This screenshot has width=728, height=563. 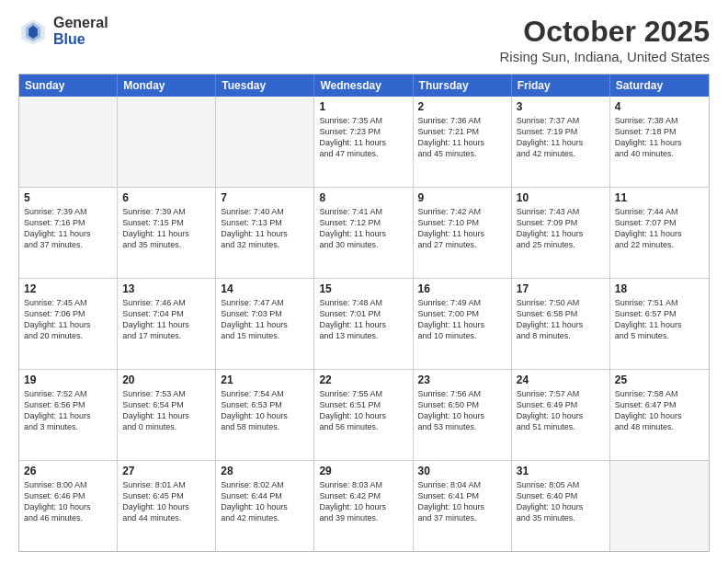 What do you see at coordinates (167, 415) in the screenshot?
I see `calendar-cell-day-20: 20Sunrise: 7:53 AM Sunset: 6:54 PM Dayli…` at bounding box center [167, 415].